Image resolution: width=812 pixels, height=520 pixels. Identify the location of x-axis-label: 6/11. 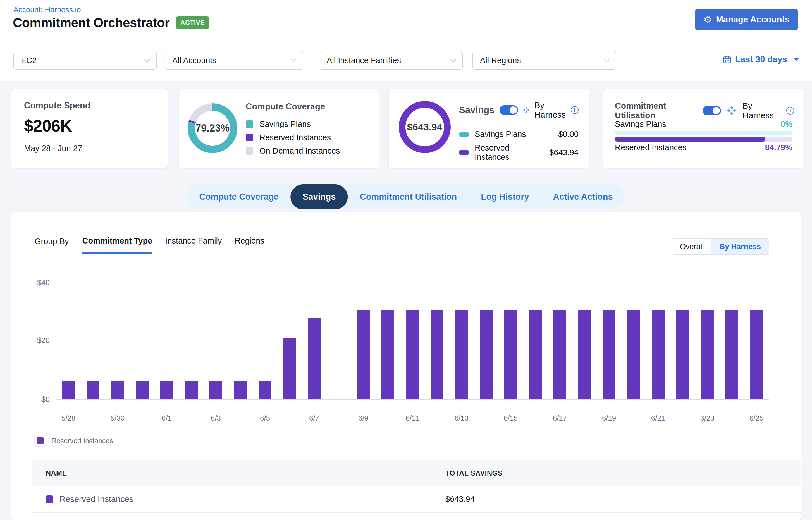
(413, 418).